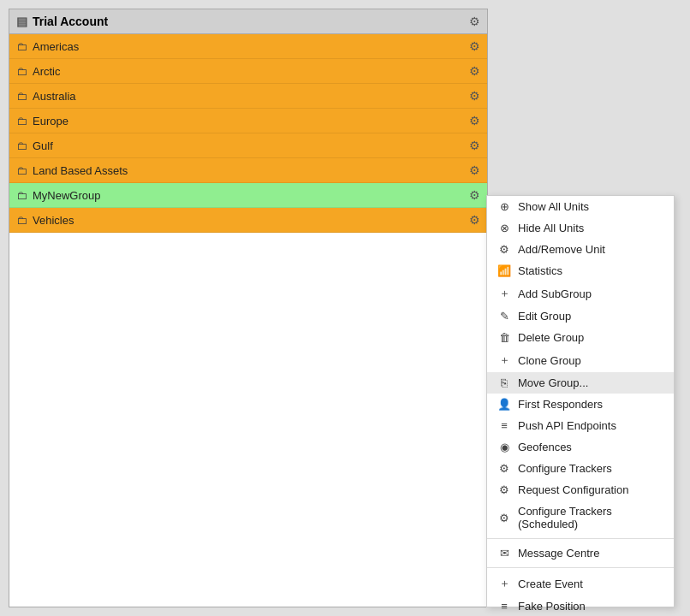  I want to click on geofences-label: Geofences, so click(544, 447).